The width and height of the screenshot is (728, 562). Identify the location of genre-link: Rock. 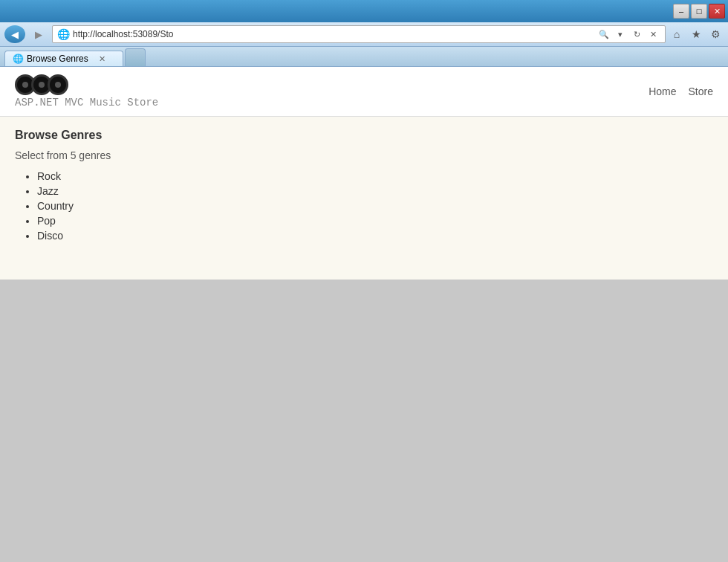
(49, 176).